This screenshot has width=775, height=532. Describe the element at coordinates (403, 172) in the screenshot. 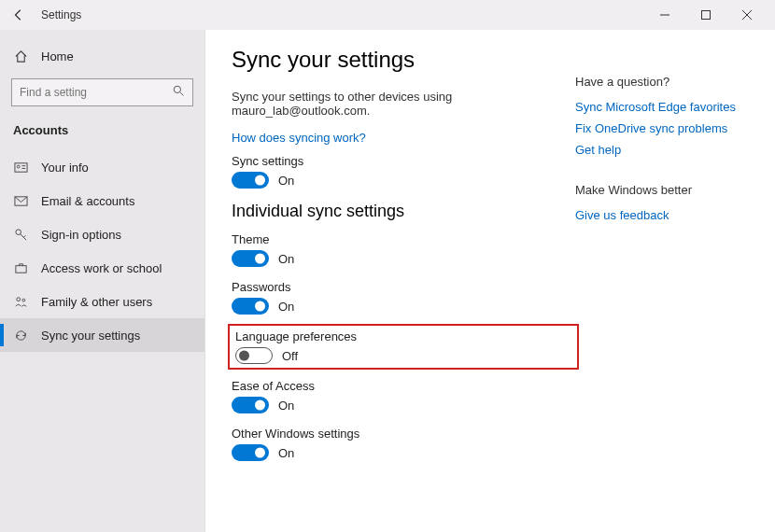

I see `sync-settings-group: Sync settings On` at that location.